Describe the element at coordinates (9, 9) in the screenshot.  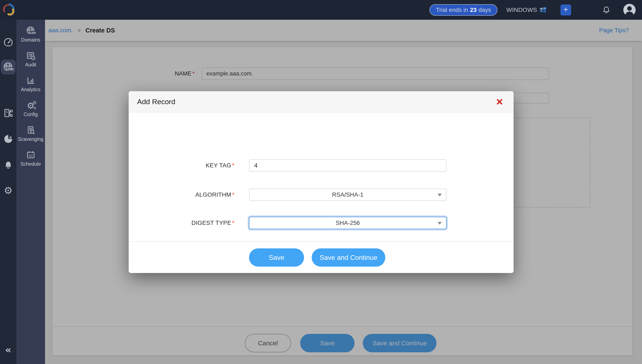
I see `brand-logo-icon` at that location.